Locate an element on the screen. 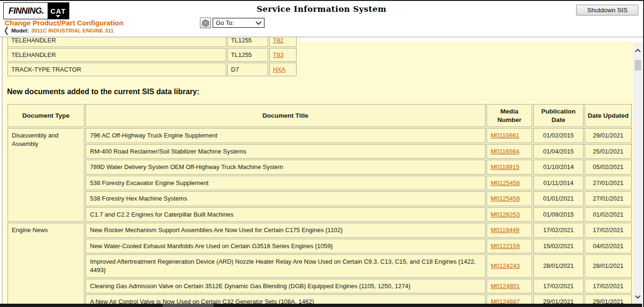 Image resolution: width=644 pixels, height=307 pixels. date-updated-cell: 25/01/2021 is located at coordinates (608, 152).